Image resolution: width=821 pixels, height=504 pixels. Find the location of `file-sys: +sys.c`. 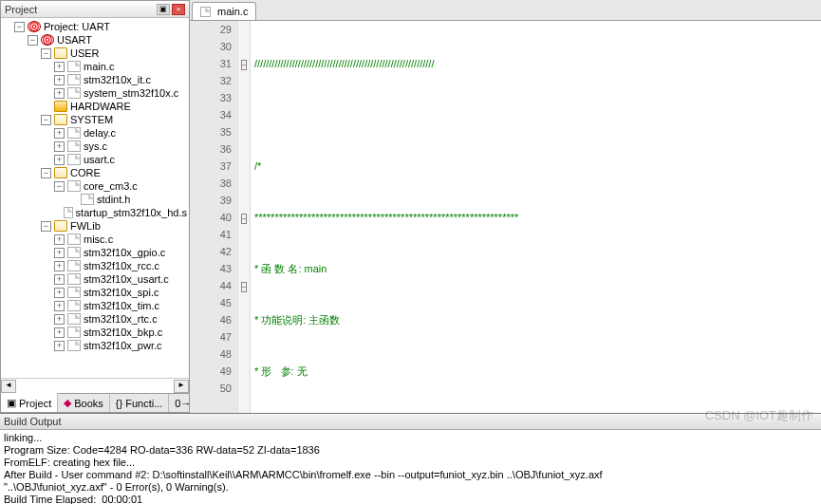

file-sys: +sys.c is located at coordinates (95, 146).